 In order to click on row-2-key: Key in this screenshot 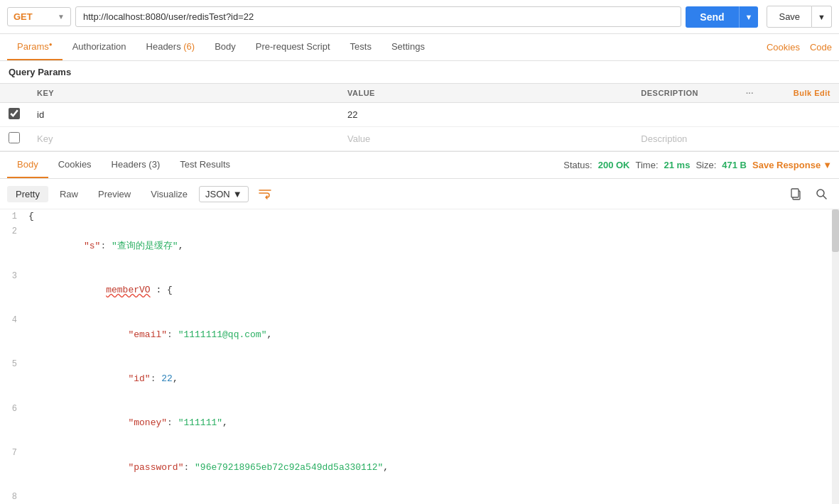, I will do `click(183, 139)`.